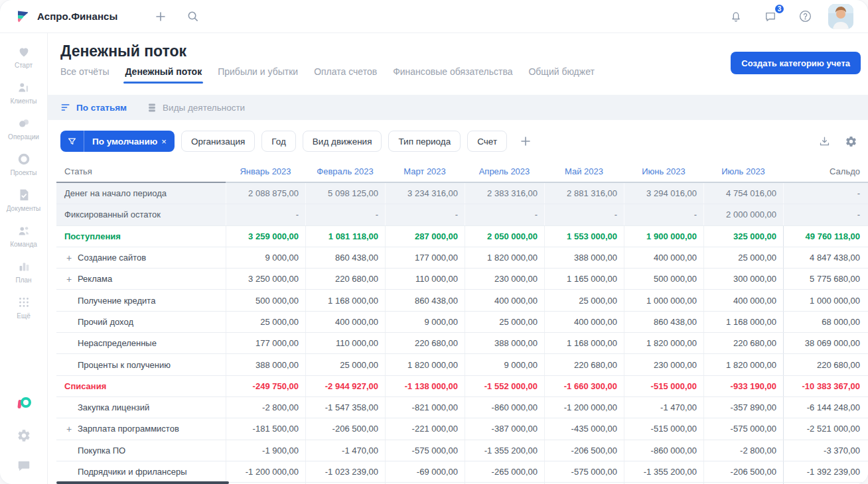 The height and width of the screenshot is (484, 868). I want to click on add-filter-icon, so click(526, 141).